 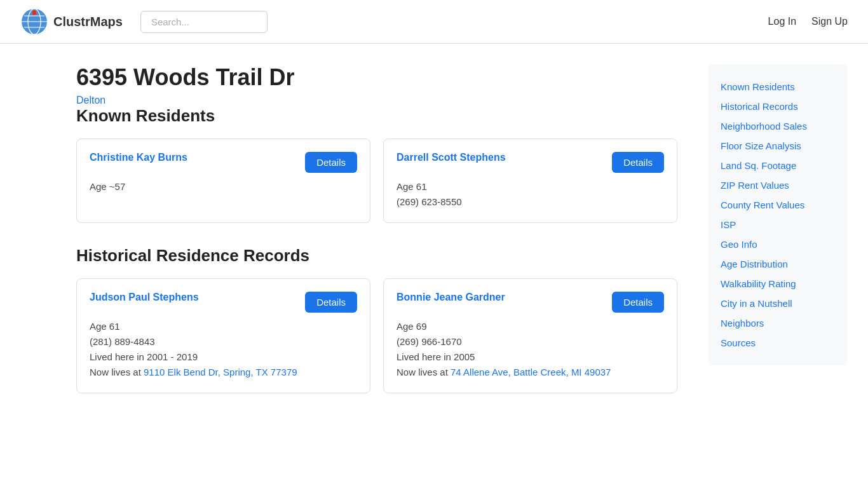 I want to click on resident-age-1: Age 61, so click(x=530, y=187).